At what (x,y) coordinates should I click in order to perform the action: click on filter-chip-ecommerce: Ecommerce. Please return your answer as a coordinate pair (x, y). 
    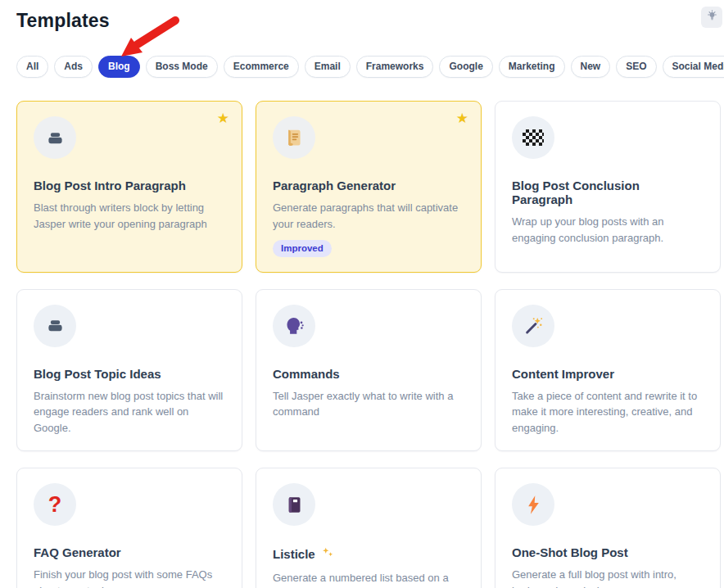
    Looking at the image, I should click on (261, 67).